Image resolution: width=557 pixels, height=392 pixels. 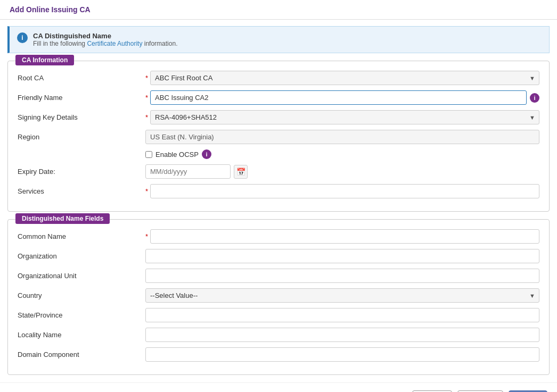 What do you see at coordinates (188, 171) in the screenshot?
I see `expiry-date-input` at bounding box center [188, 171].